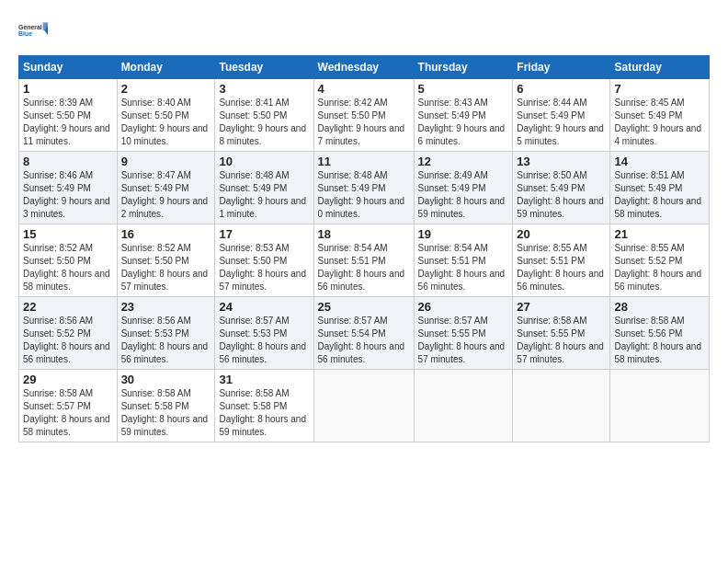 The width and height of the screenshot is (728, 563). I want to click on day-number: 1, so click(68, 88).